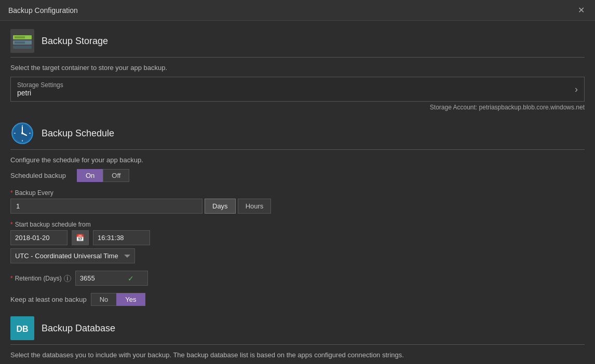 The image size is (595, 364). Describe the element at coordinates (298, 344) in the screenshot. I see `database-divider` at that location.